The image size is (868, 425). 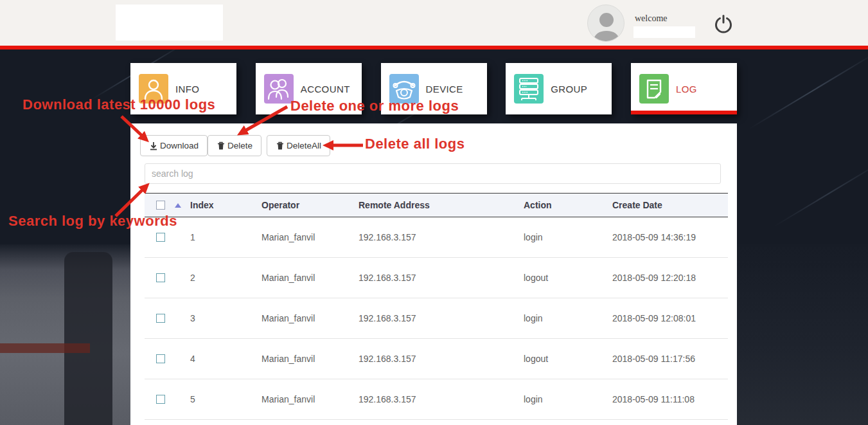 I want to click on annotation-delete: Delete one or more logs, so click(x=375, y=106).